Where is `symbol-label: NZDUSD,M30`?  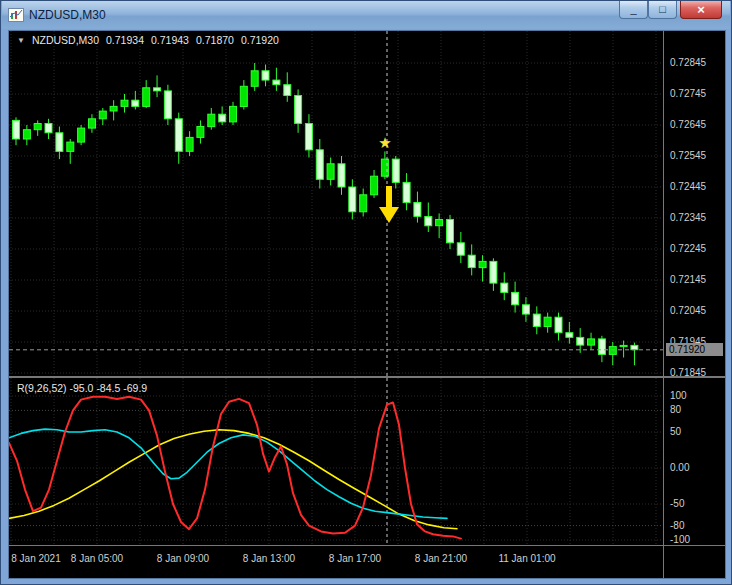
symbol-label: NZDUSD,M30 is located at coordinates (66, 40).